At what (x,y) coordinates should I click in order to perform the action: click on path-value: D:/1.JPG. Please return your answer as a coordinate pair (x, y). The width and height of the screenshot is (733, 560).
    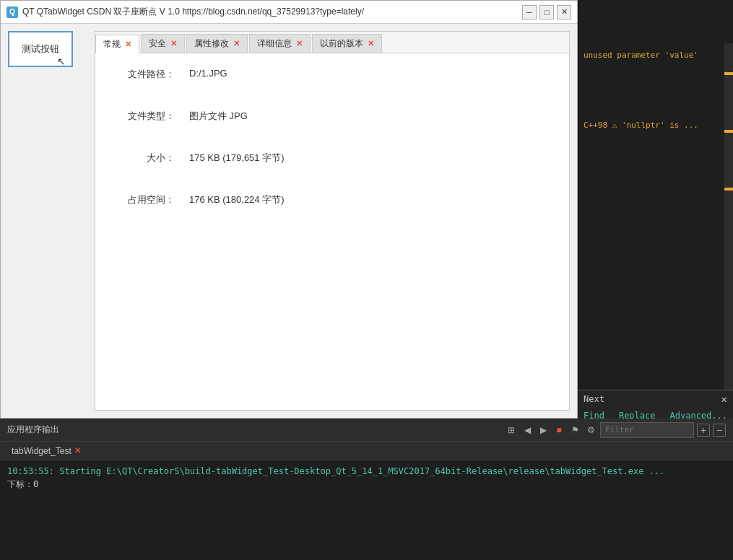
    Looking at the image, I should click on (208, 74).